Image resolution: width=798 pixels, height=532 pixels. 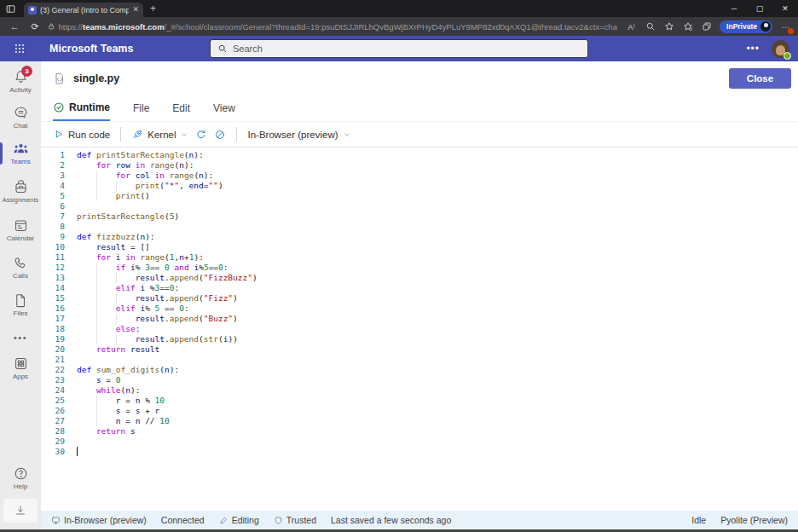 I want to click on code-line: 16 elif i% 5 == 0:, so click(x=419, y=309).